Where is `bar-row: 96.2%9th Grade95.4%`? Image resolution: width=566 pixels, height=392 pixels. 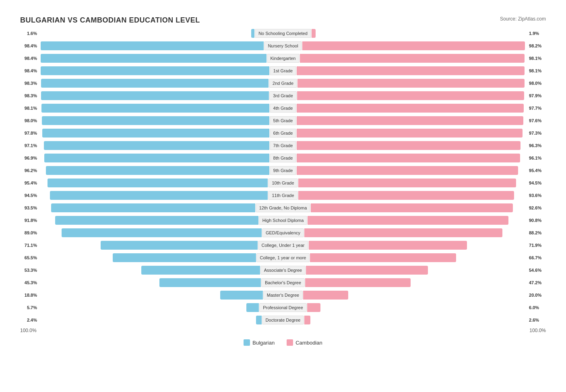 bar-row: 96.2%9th Grade95.4% is located at coordinates (283, 170).